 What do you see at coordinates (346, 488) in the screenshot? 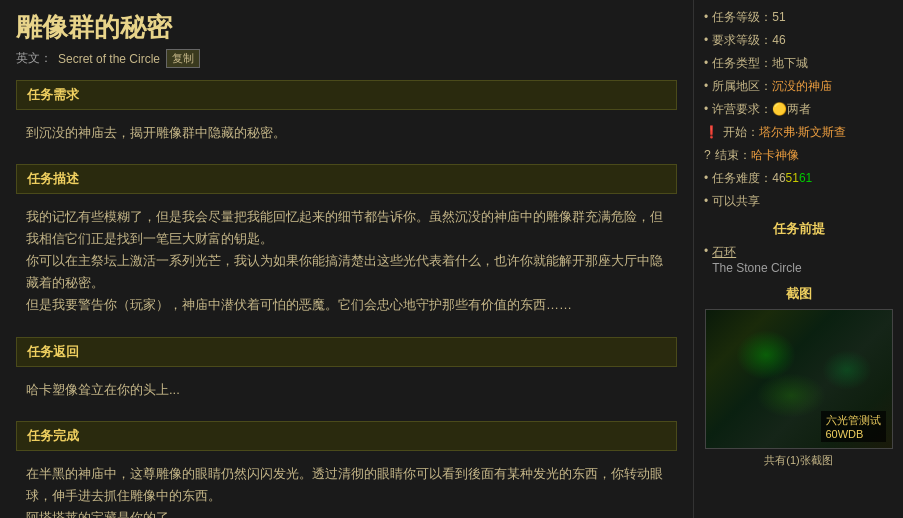
I see `section-content-completion: 在半黑的神庙中，这尊雕像的眼睛仍然闪闪发光。透过清彻的眼睛你可以看到後面有某种发…` at bounding box center [346, 488].